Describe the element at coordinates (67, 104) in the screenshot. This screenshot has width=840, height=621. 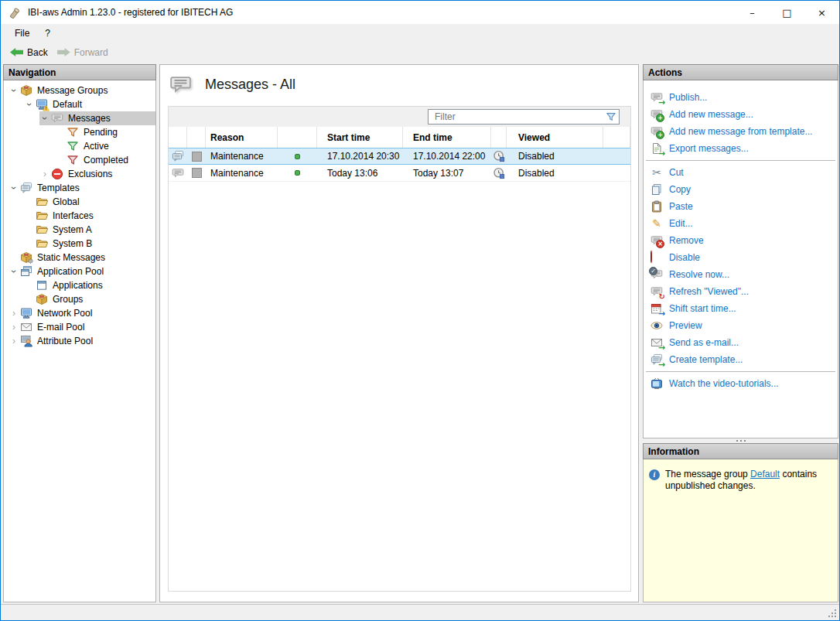
I see `tree-item-label: Default` at that location.